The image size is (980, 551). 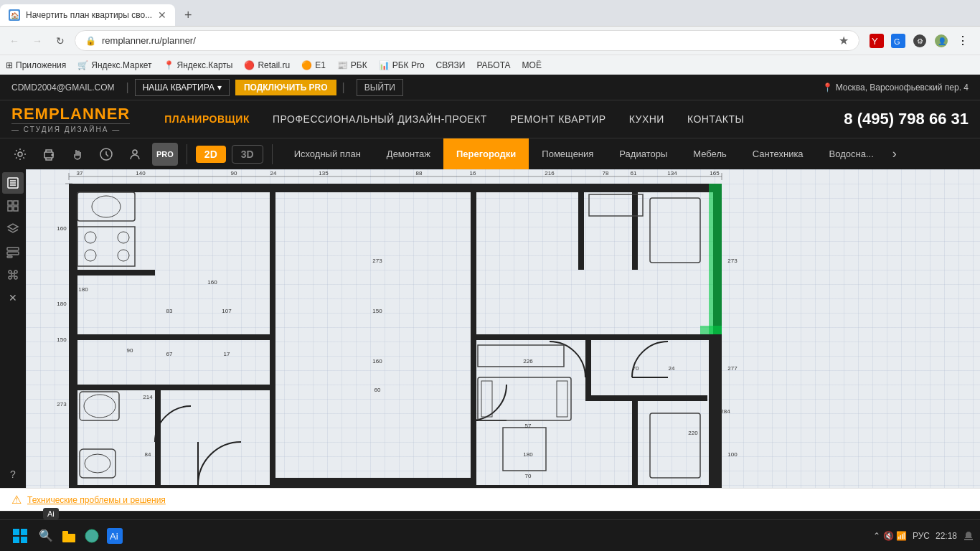 I want to click on svg-text: 216, so click(x=550, y=174).